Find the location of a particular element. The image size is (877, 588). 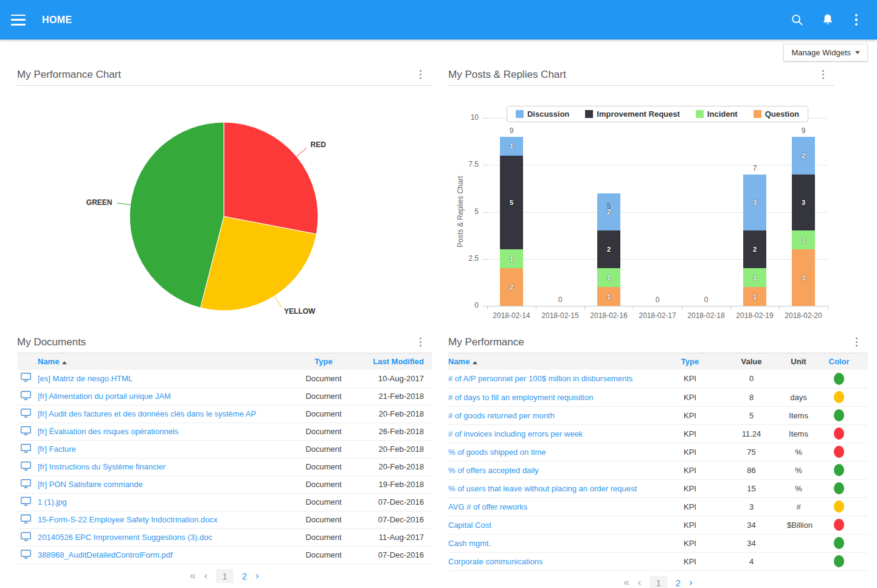

table-row: [fr] Audit des factures et des données c… is located at coordinates (224, 413).